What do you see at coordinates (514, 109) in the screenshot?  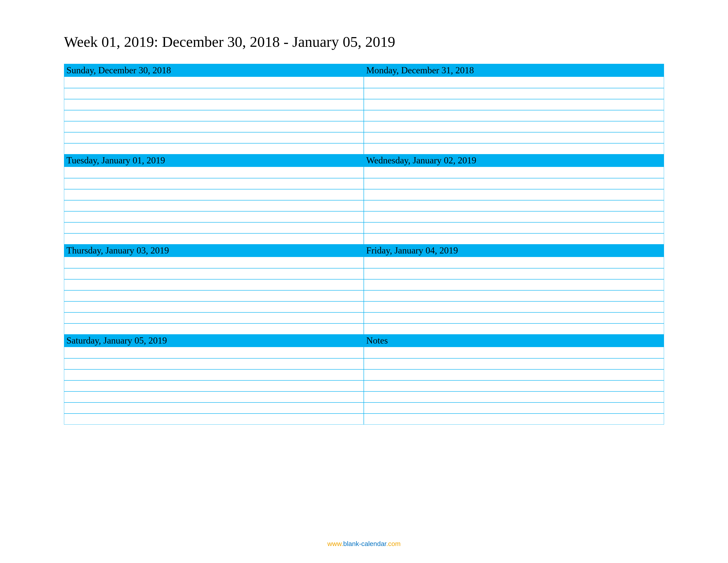 I see `day-block: Monday, December 31, 2018` at bounding box center [514, 109].